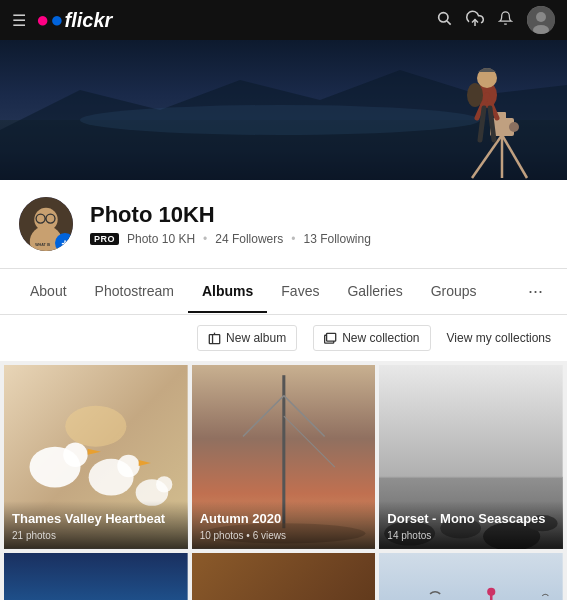 The width and height of the screenshot is (567, 600). I want to click on album-title: Dorset - Mono Seascapes, so click(471, 520).